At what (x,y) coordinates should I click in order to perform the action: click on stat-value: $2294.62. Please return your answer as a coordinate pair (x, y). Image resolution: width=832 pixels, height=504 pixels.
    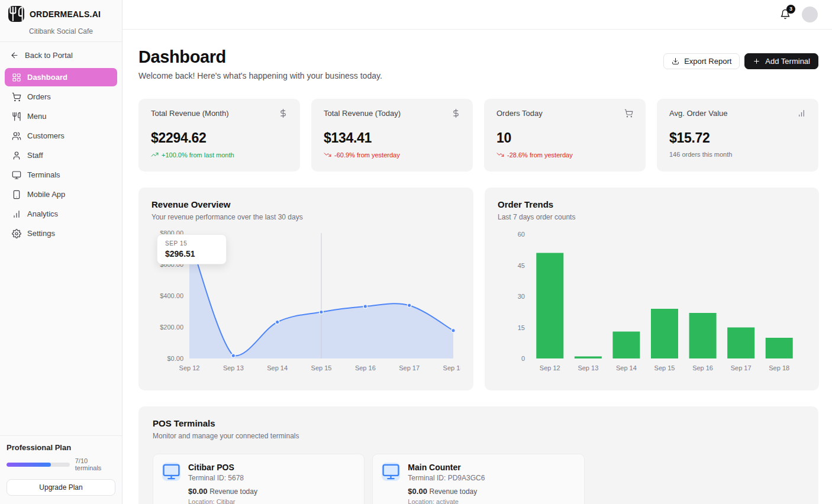
    Looking at the image, I should click on (219, 138).